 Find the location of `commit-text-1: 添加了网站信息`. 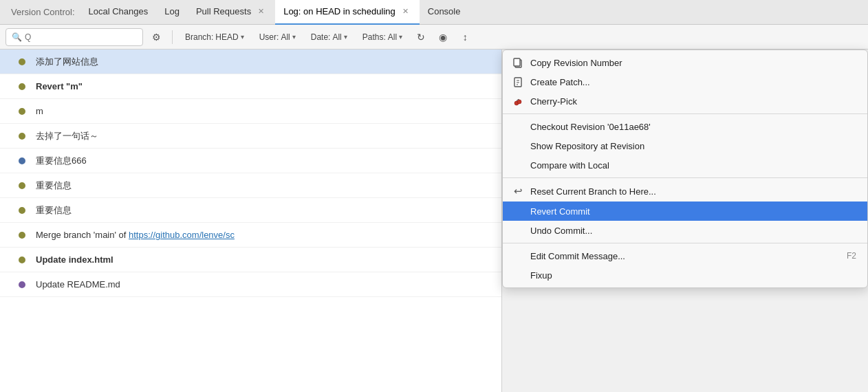

commit-text-1: 添加了网站信息 is located at coordinates (261, 62).